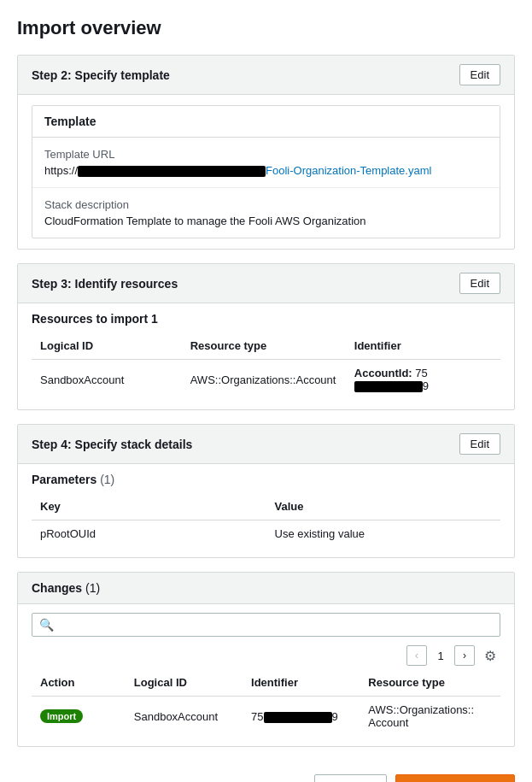 The image size is (532, 782). I want to click on stack-description-field: Stack description CloudFormation Templat…, so click(266, 212).